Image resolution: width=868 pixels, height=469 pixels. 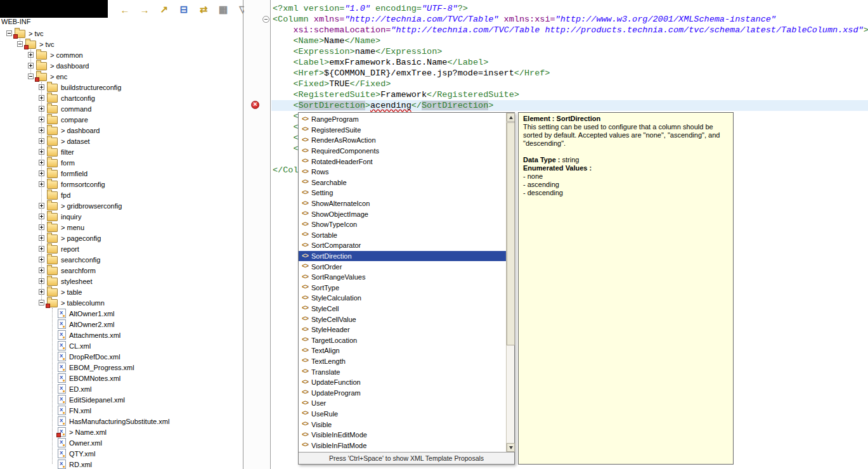 What do you see at coordinates (402, 161) in the screenshot?
I see `proposal-item-rotatedheaderfont: <>RotatedHeaderFont` at bounding box center [402, 161].